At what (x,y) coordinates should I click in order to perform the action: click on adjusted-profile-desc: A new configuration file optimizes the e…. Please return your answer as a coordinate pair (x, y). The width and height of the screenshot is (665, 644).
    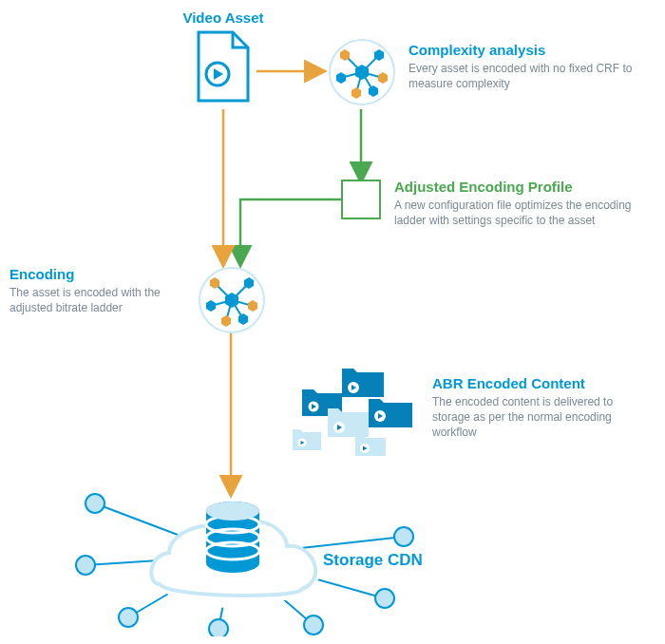
    Looking at the image, I should click on (524, 213).